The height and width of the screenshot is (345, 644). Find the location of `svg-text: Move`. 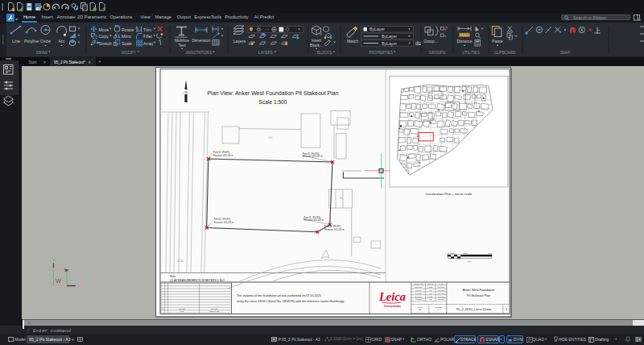

svg-text: Move is located at coordinates (105, 30).